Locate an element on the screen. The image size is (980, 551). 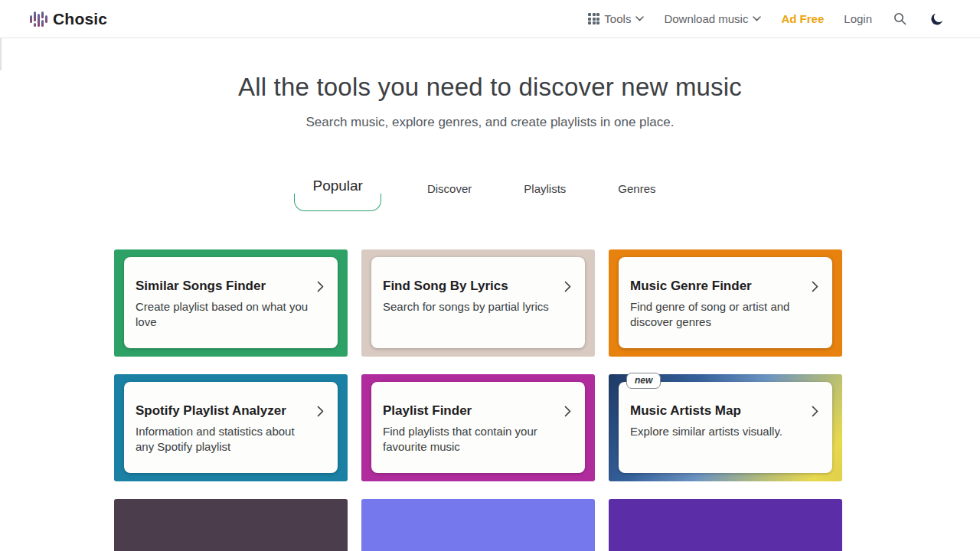
page-subtitle: Search music, explore genres, and create… is located at coordinates (490, 122).